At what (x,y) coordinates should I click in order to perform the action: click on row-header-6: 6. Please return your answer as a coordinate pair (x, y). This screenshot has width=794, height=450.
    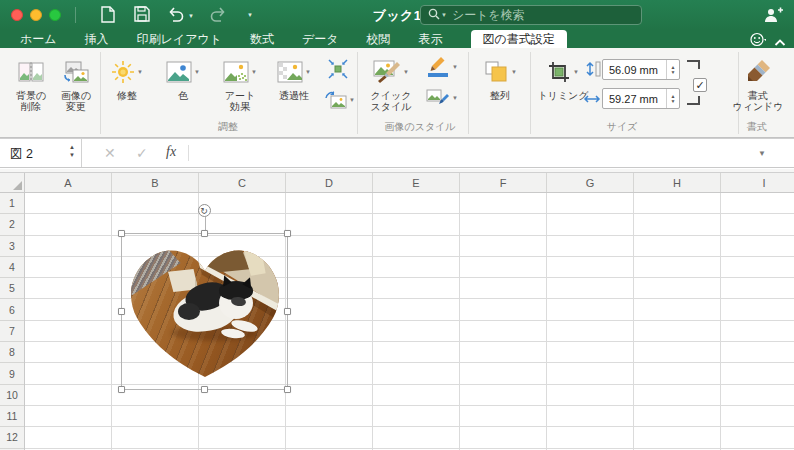
    Looking at the image, I should click on (12, 310).